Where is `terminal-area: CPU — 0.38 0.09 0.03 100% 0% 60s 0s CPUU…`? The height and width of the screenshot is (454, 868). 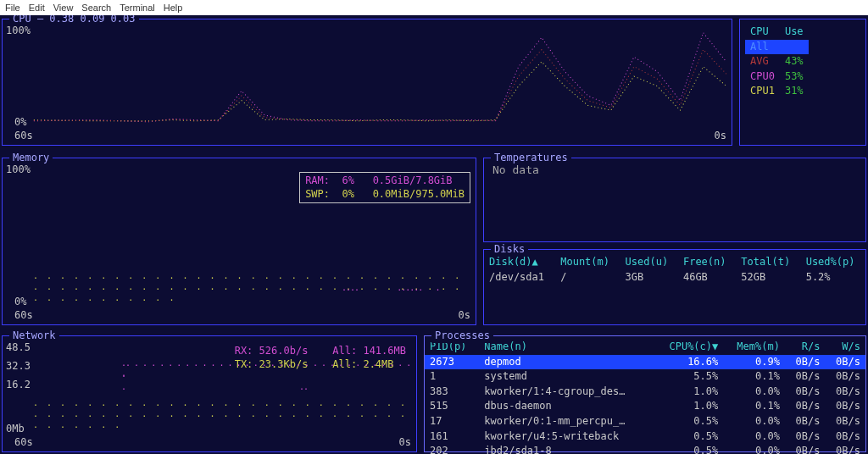 terminal-area: CPU — 0.38 0.09 0.03 100% 0% 60s 0s CPUU… is located at coordinates (434, 17).